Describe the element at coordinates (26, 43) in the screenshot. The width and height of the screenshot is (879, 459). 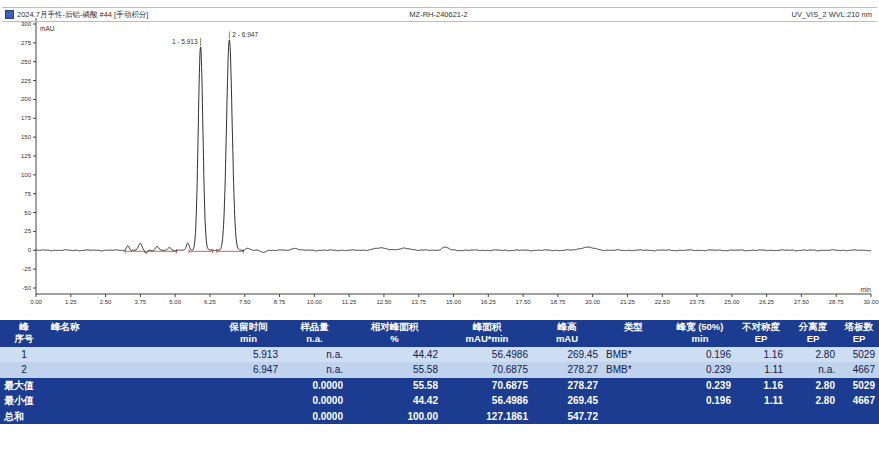
I see `y-tick-label: 275` at that location.